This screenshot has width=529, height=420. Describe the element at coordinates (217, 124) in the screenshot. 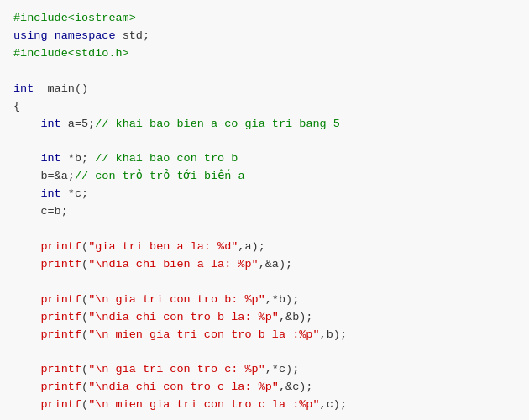

I see `code-token-comment: // khai bao bien a co gia tri bang 5` at that location.